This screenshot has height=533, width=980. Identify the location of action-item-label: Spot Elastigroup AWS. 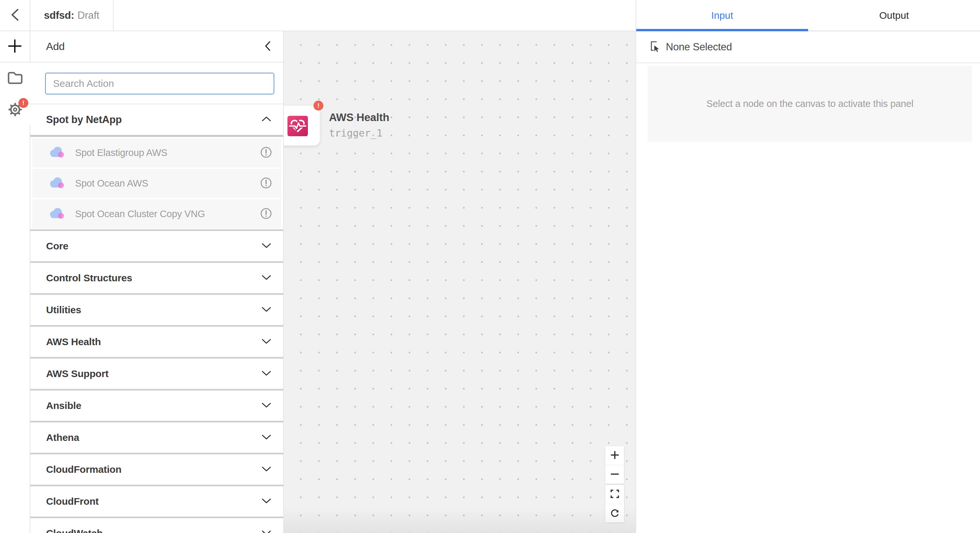
(167, 153).